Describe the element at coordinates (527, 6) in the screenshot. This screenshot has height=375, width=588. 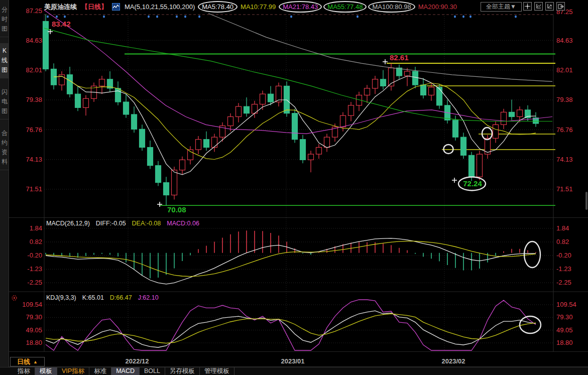
I see `crosshair-icon` at that location.